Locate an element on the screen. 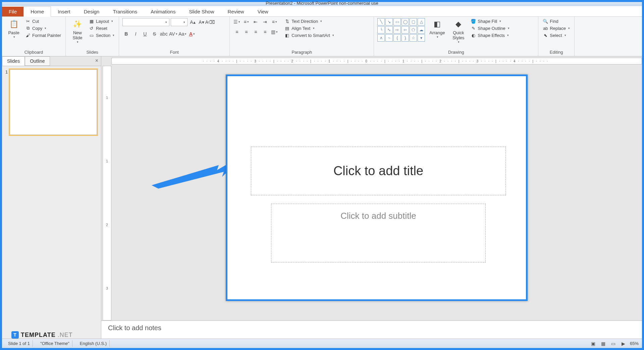 The width and height of the screenshot is (644, 350). subtitle-placeholder: Click to add subtitle is located at coordinates (378, 233).